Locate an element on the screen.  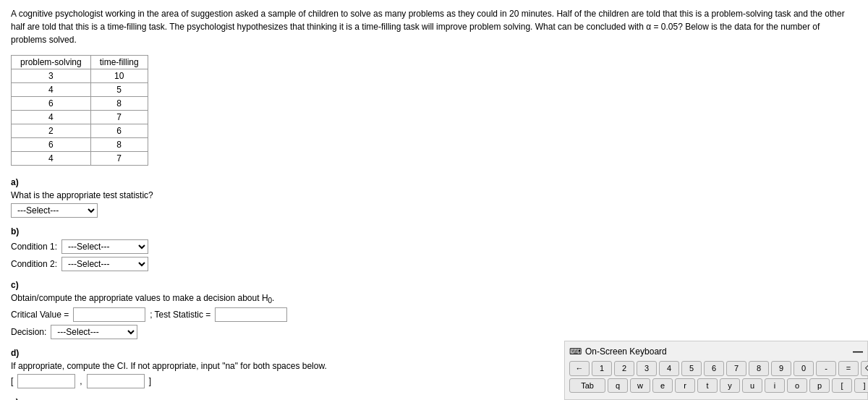
osk-key: e is located at coordinates (663, 386).